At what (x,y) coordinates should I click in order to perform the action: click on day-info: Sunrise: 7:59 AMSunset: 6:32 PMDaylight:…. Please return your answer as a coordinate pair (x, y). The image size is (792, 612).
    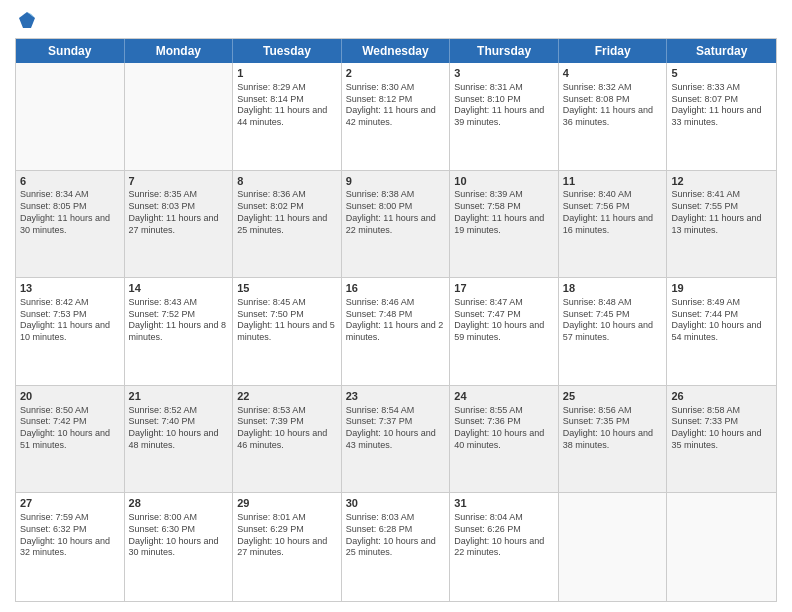
    Looking at the image, I should click on (70, 536).